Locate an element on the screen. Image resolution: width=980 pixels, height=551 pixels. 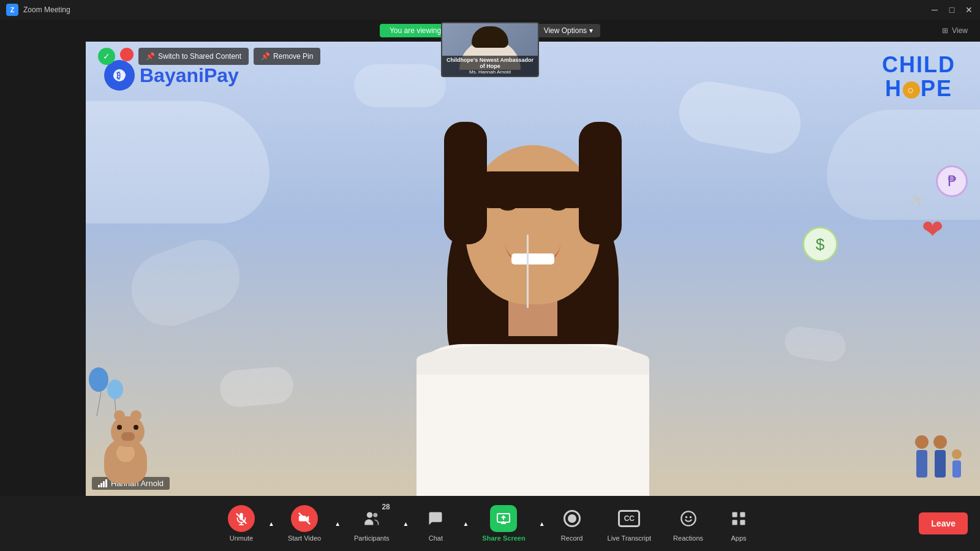
reactions-icon is located at coordinates (688, 519).